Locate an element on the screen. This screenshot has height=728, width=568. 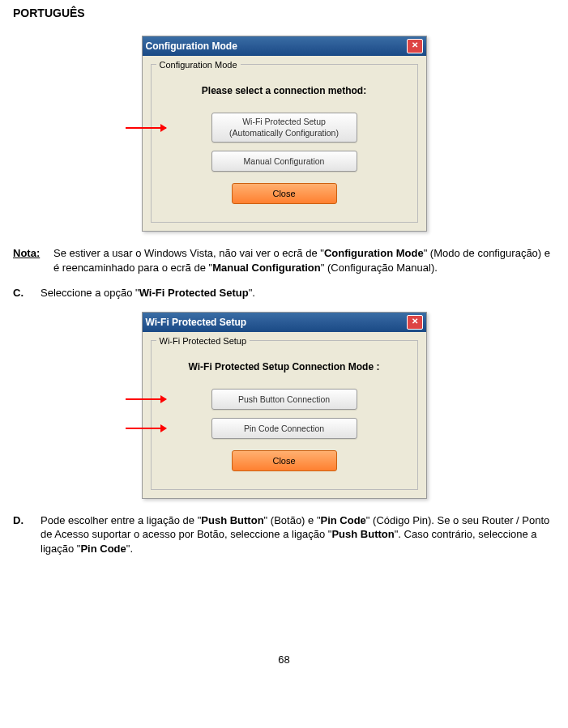
page-header: PORTUGUÊS is located at coordinates (284, 13).